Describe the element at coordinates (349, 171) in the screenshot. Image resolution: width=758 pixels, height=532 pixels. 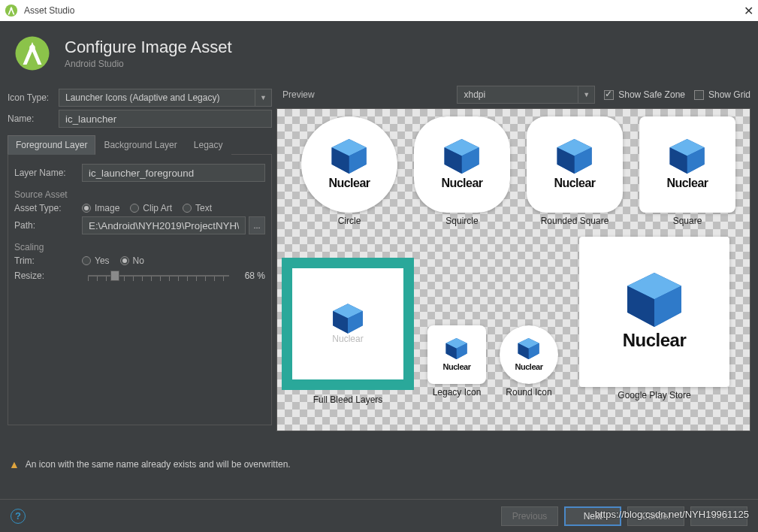
I see `preview-circle: Nuclear Circle` at that location.